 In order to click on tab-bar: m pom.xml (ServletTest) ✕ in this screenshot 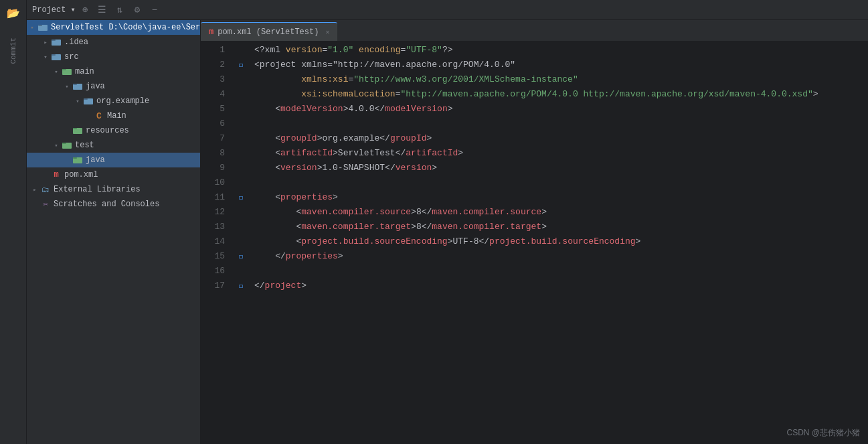, I will do `click(534, 31)`.